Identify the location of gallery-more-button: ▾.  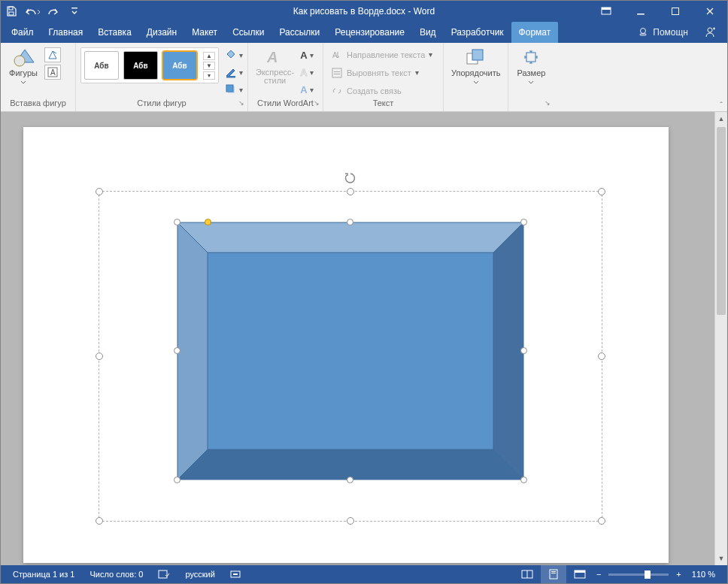
(209, 75).